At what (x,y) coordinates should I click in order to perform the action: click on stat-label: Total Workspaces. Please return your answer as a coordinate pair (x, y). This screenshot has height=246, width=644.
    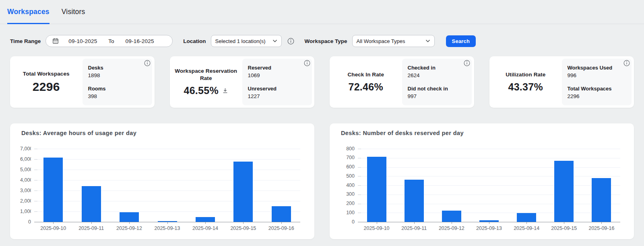
    Looking at the image, I should click on (46, 74).